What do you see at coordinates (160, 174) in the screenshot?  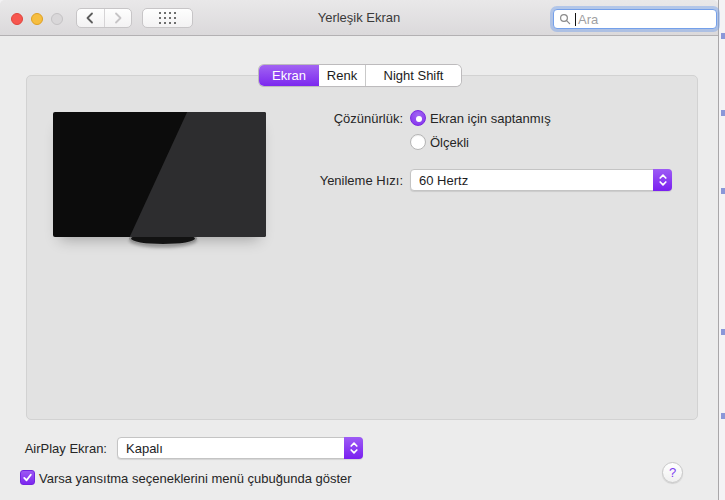 I see `monitor-graphic` at bounding box center [160, 174].